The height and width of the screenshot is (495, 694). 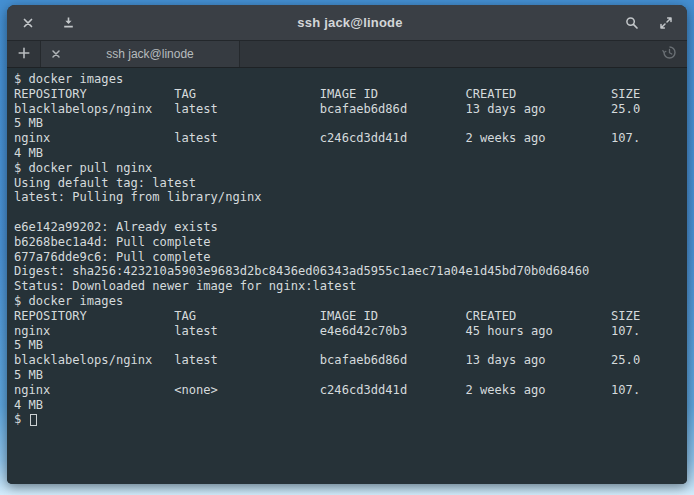 What do you see at coordinates (670, 54) in the screenshot?
I see `history-clock-icon` at bounding box center [670, 54].